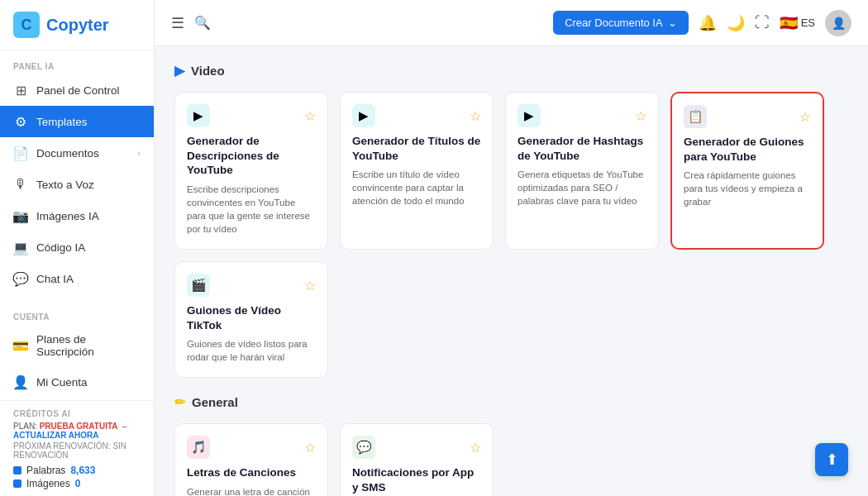 Image resolution: width=868 pixels, height=496 pixels. Describe the element at coordinates (736, 23) in the screenshot. I see `moon-icon: 🌙` at that location.